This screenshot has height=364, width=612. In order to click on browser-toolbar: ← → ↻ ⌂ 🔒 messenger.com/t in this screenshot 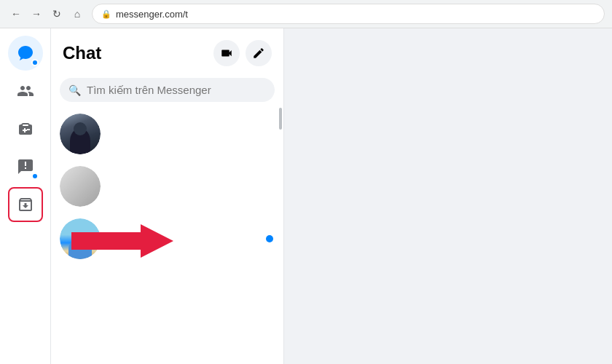, I will do `click(306, 14)`.